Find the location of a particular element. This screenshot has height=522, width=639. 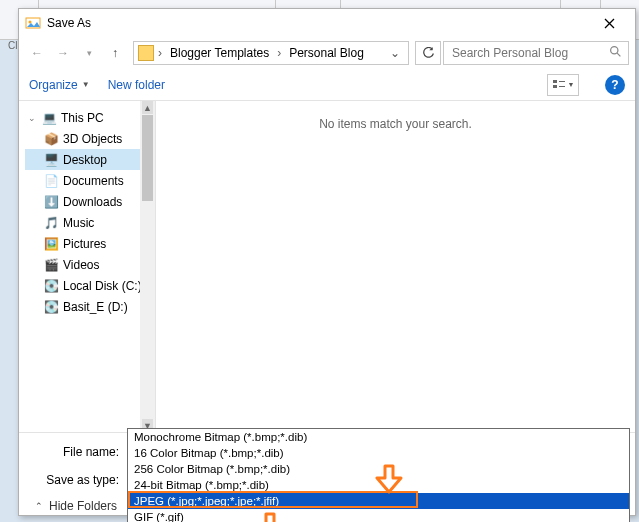

node-label: Pictures is located at coordinates (84, 244).